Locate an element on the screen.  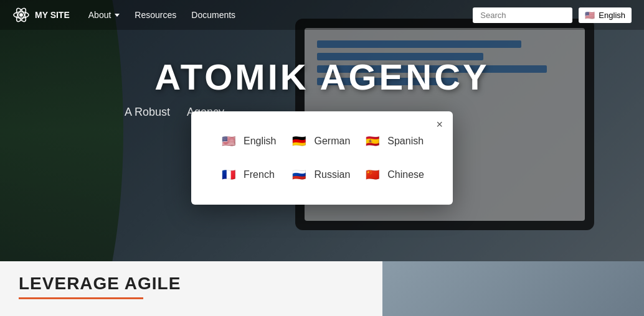
lang-french: 🇫🇷 French is located at coordinates (248, 175).